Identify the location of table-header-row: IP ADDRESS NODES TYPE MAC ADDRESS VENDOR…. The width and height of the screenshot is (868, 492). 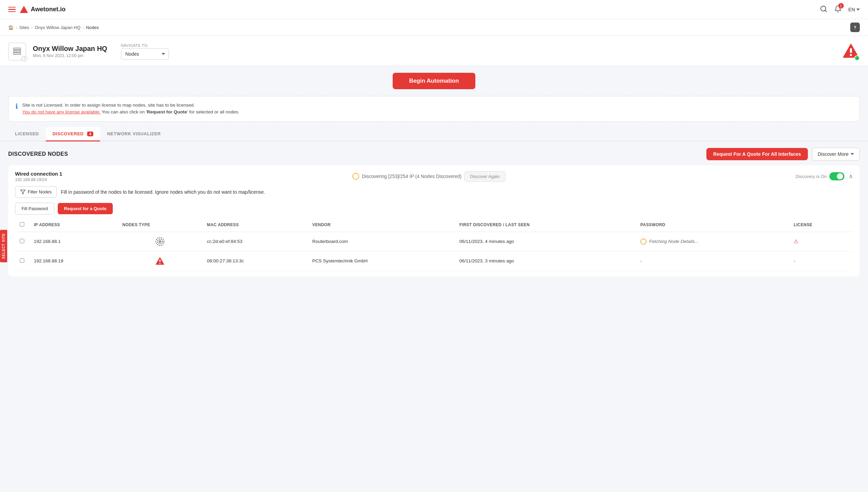
(434, 225).